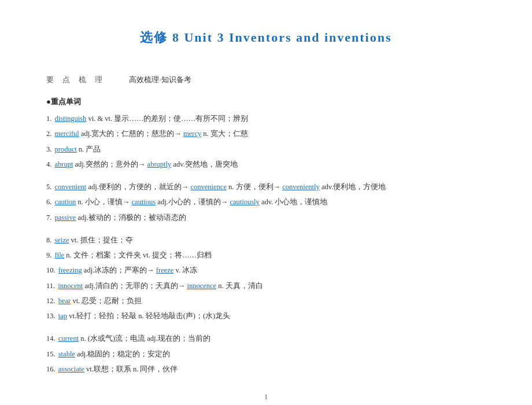 This screenshot has width=532, height=405. What do you see at coordinates (266, 397) in the screenshot?
I see `page-number: 1` at bounding box center [266, 397].